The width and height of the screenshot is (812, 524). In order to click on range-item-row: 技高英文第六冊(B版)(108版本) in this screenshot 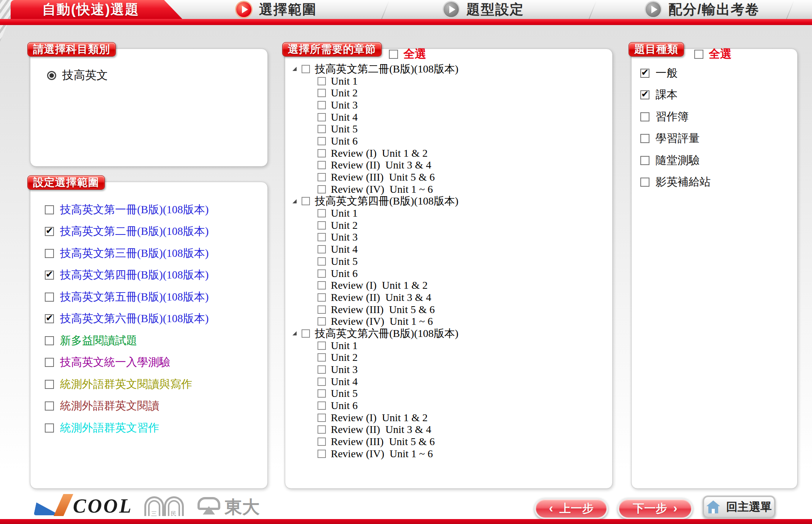, I will do `click(127, 319)`.